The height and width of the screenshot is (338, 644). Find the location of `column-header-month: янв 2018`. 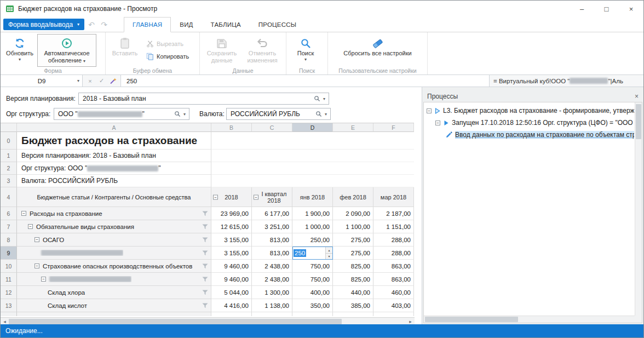

column-header-month: янв 2018 is located at coordinates (313, 197).